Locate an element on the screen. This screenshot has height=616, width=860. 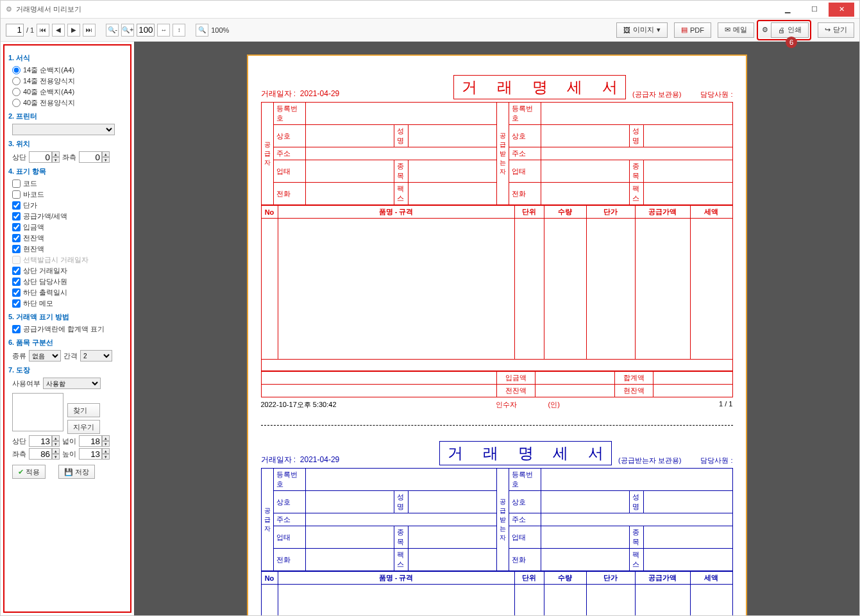
divider-gap: 2 is located at coordinates (96, 356).